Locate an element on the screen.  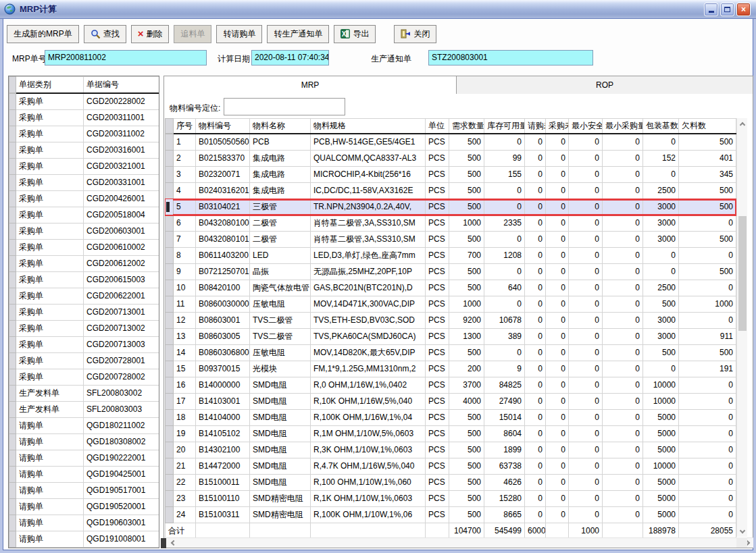
mrp-row: 17B14103001SMD电阻R,10K OHM,1/16W,5%,040PC… is located at coordinates (451, 402).